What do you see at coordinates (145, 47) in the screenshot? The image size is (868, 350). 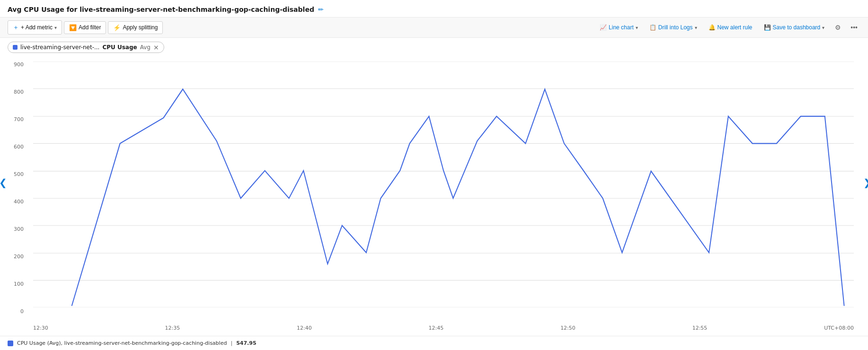 I see `metric-aggregation: Avg` at bounding box center [145, 47].